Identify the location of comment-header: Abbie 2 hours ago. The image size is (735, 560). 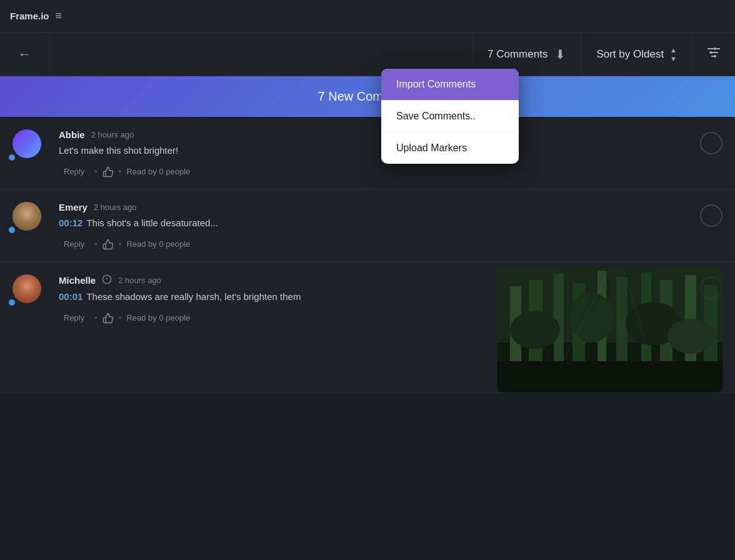
(379, 135).